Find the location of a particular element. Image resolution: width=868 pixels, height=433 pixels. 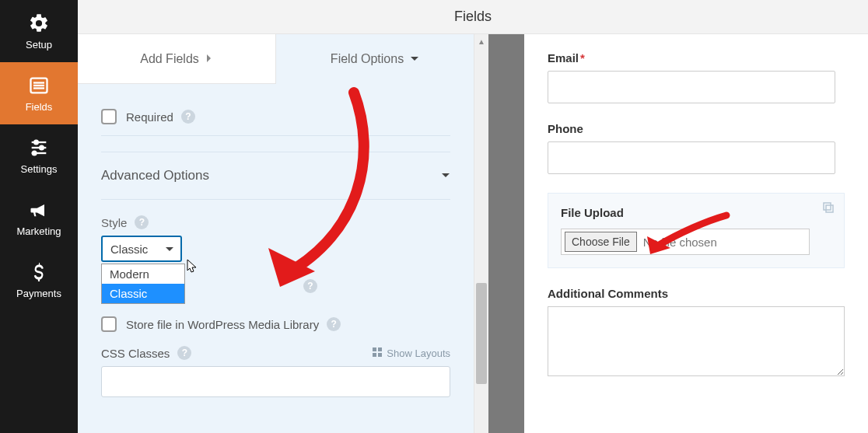

style-value: Classic is located at coordinates (129, 249).